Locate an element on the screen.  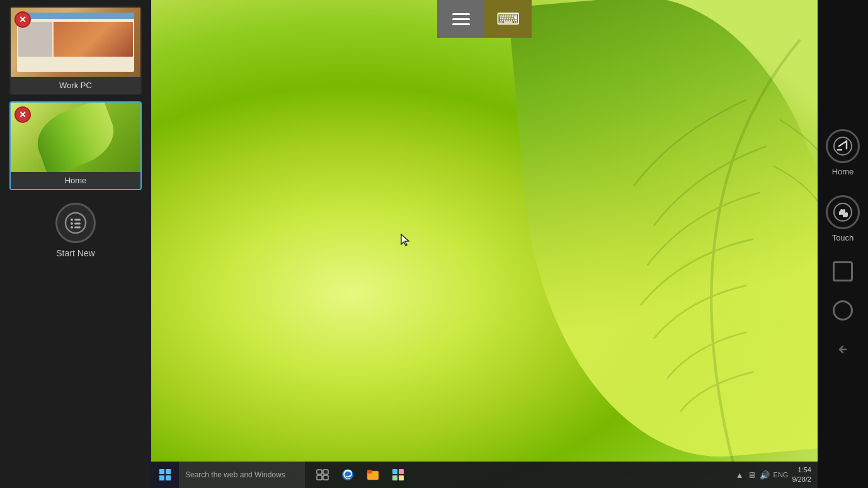
taskbar-right: ▲ 🖥 🔊 ENG 1:54 9/28/2 is located at coordinates (777, 475).